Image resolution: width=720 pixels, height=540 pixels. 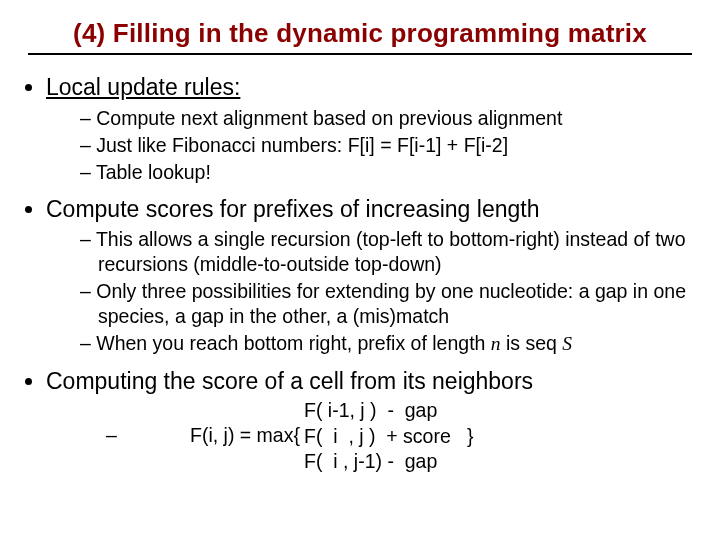 What do you see at coordinates (496, 344) in the screenshot?
I see `b2s3-n: n` at bounding box center [496, 344].